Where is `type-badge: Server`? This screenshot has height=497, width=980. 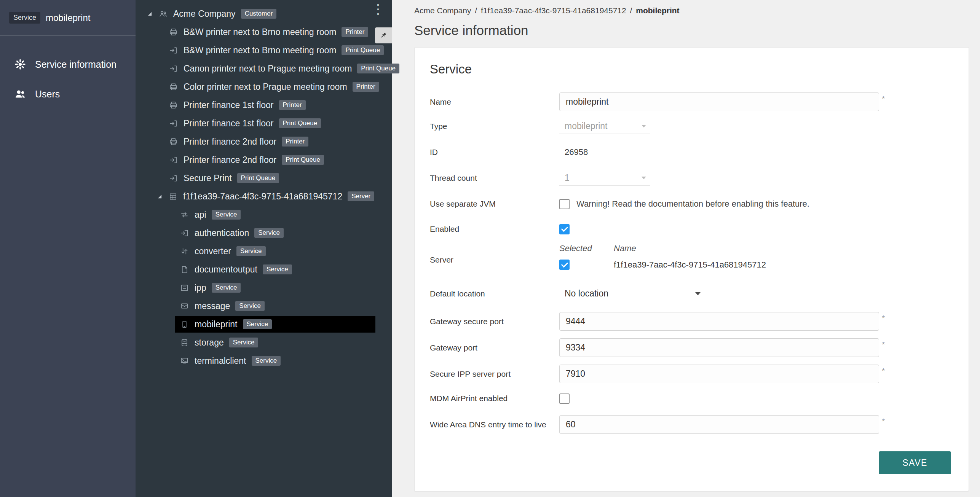 type-badge: Server is located at coordinates (361, 196).